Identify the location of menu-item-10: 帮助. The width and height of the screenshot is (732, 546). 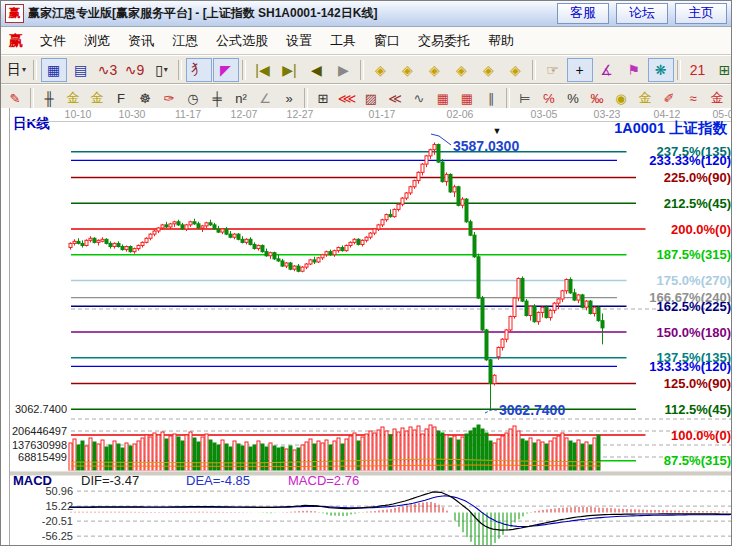
(501, 41).